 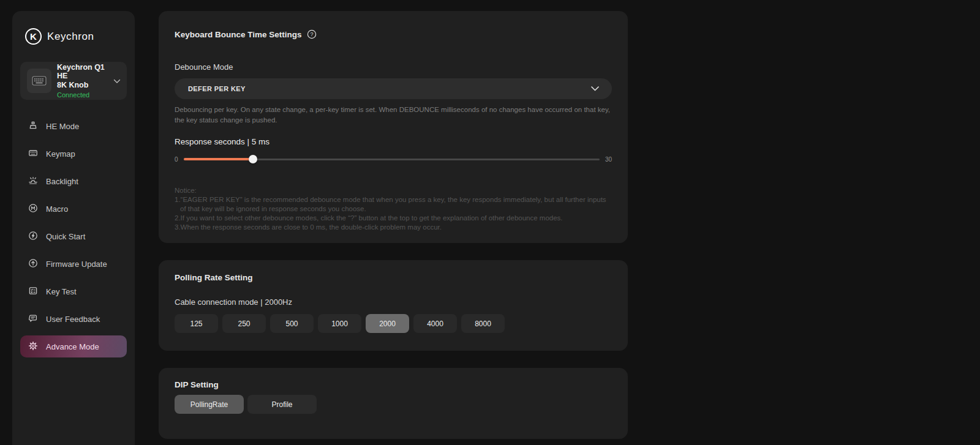 What do you see at coordinates (71, 37) in the screenshot?
I see `brand-name: Keychron` at bounding box center [71, 37].